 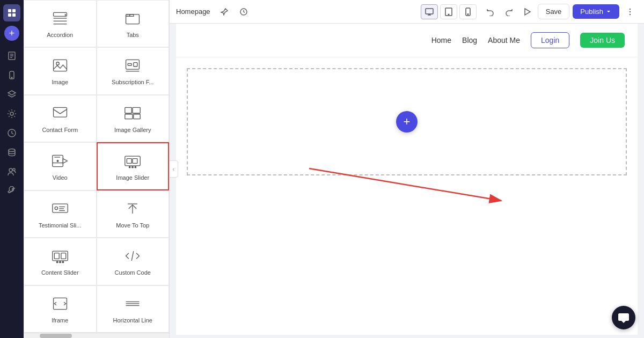 What do you see at coordinates (60, 161) in the screenshot?
I see `video-icon` at bounding box center [60, 161].